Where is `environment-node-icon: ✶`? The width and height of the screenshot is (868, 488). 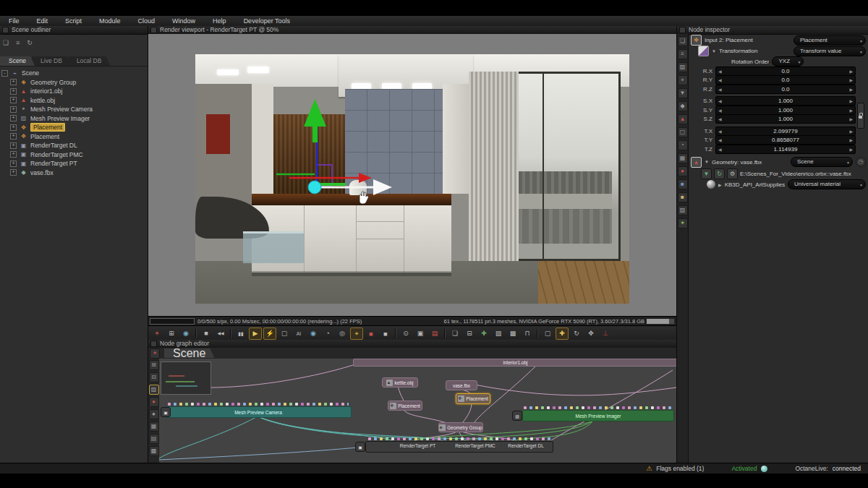 environment-node-icon: ✶ is located at coordinates (683, 223).